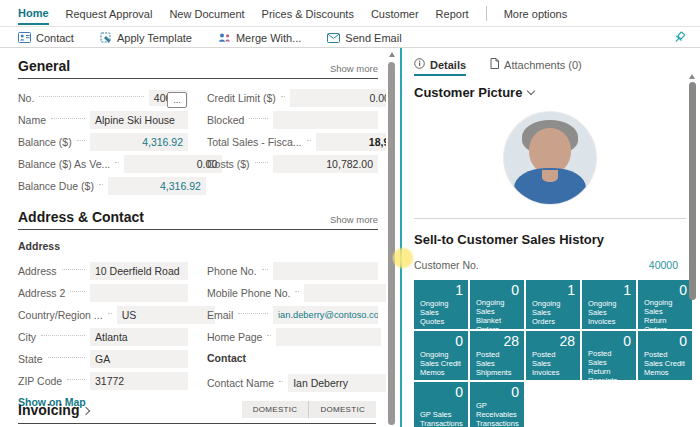 The height and width of the screenshot is (427, 700). What do you see at coordinates (553, 304) in the screenshot?
I see `cue-ongoing-sales-orders: 1Ongoing Sales Orders` at bounding box center [553, 304].